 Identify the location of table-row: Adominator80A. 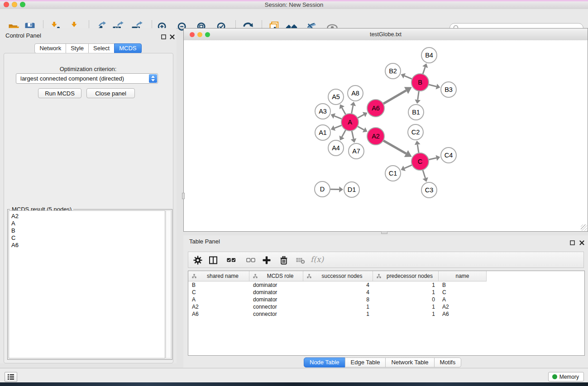
(387, 300).